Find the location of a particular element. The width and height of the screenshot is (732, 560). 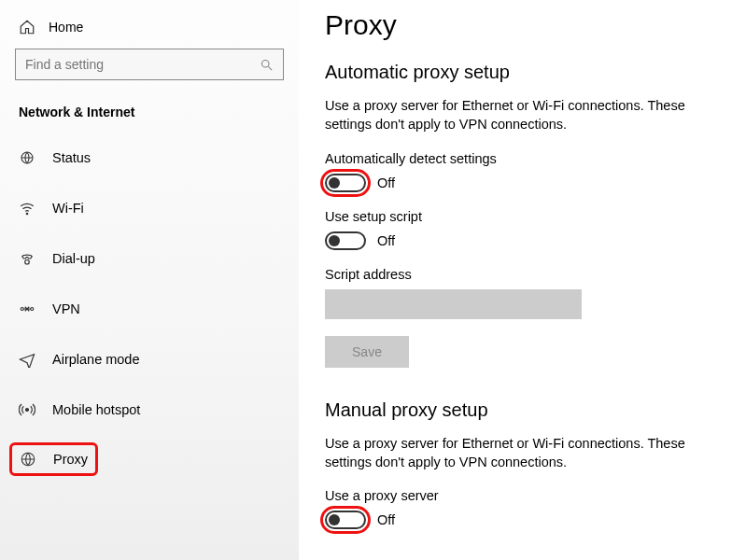

sidebar-item-label: VPN is located at coordinates (66, 309).